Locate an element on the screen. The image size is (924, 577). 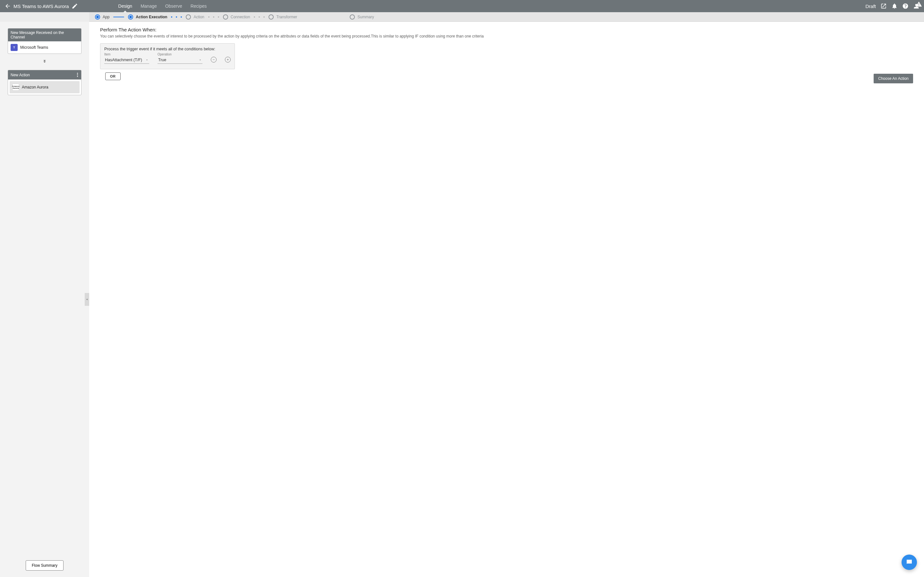
step-label: Transformer is located at coordinates (286, 17).